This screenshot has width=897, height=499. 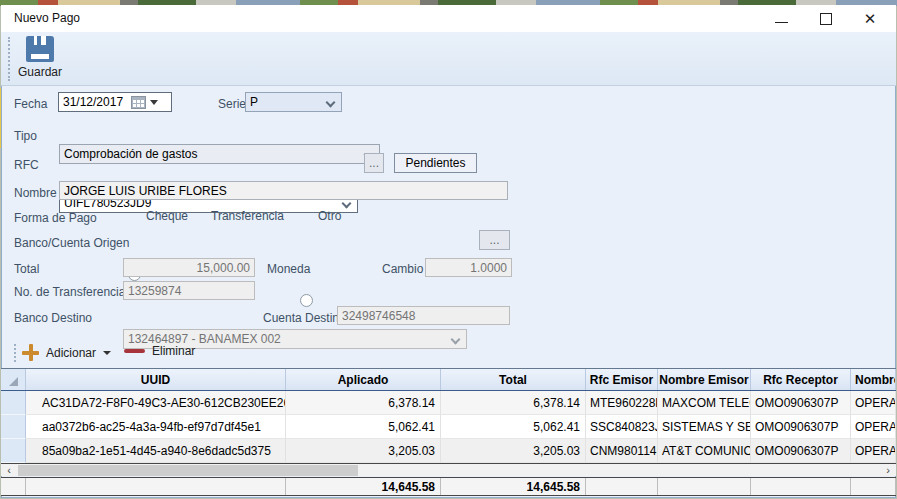 I want to click on adicionar-dropdown-icon, so click(x=107, y=353).